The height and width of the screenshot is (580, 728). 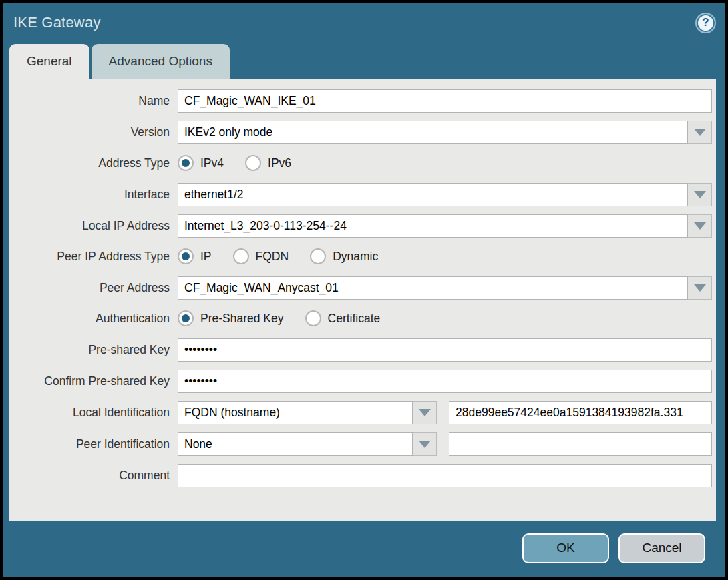 What do you see at coordinates (200, 163) in the screenshot?
I see `radio-ipv4: IPv4` at bounding box center [200, 163].